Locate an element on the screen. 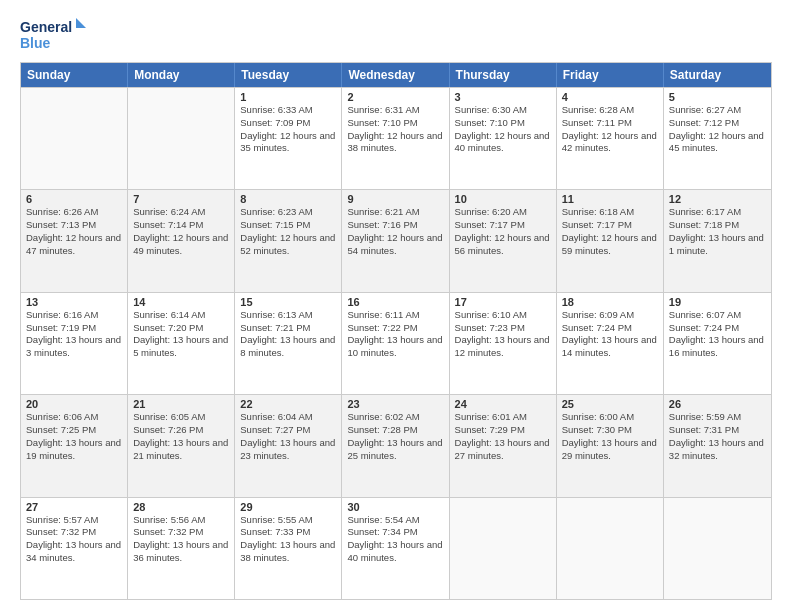 The height and width of the screenshot is (612, 792). day-info: Sunrise: 6:17 AM Sunset: 7:18 PM Dayligh… is located at coordinates (718, 232).